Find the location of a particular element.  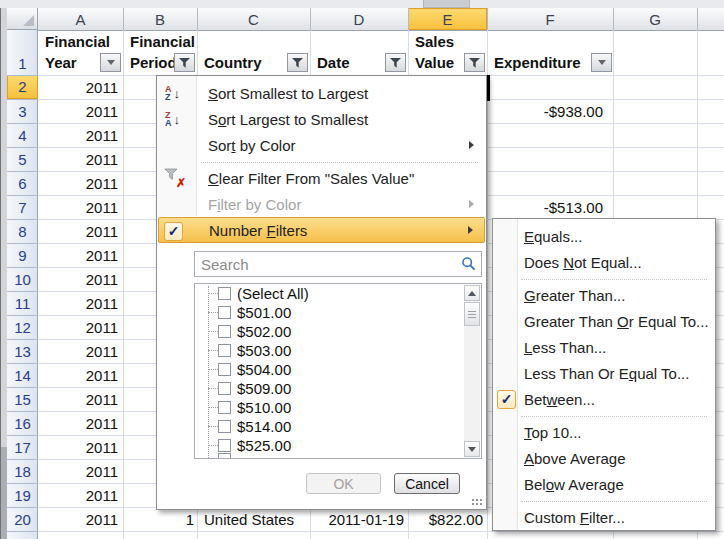

search-input is located at coordinates (338, 264).